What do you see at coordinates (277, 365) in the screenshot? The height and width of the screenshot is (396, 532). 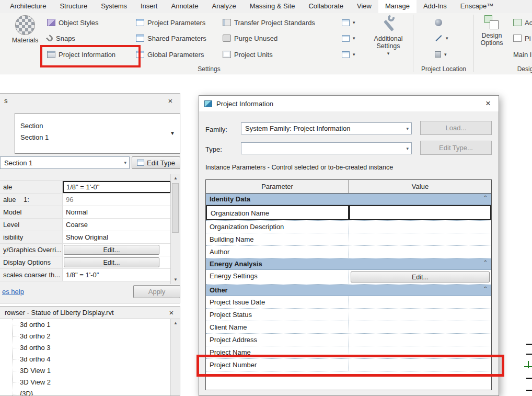 I see `parameter-name: Project Number` at bounding box center [277, 365].